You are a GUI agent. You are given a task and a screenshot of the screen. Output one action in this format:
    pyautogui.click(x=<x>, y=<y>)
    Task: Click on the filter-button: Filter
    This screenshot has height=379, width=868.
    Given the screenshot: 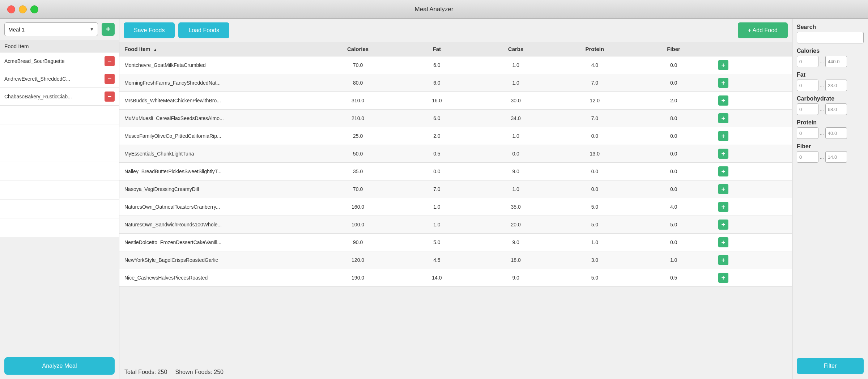 What is the action you would take?
    pyautogui.click(x=830, y=366)
    